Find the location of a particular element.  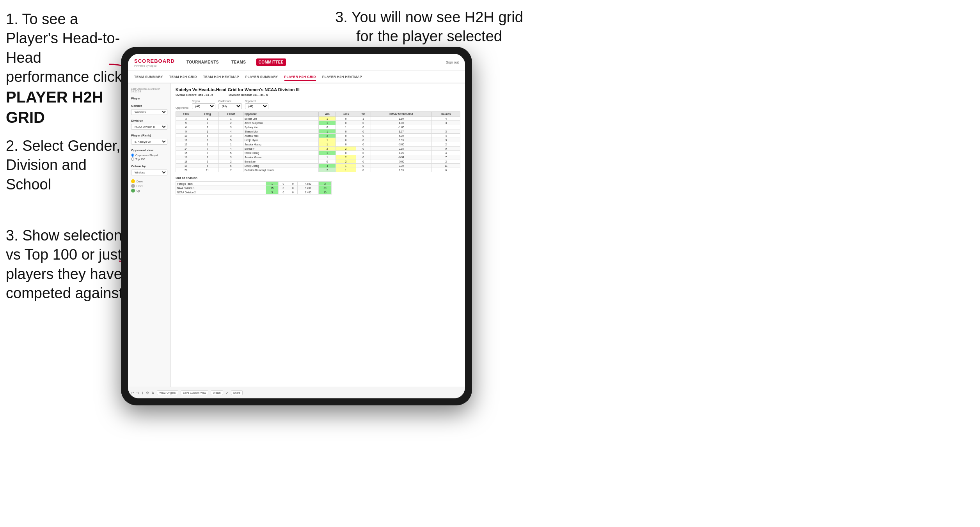

subnav-team-summary: TEAM SUMMARY is located at coordinates (149, 77).